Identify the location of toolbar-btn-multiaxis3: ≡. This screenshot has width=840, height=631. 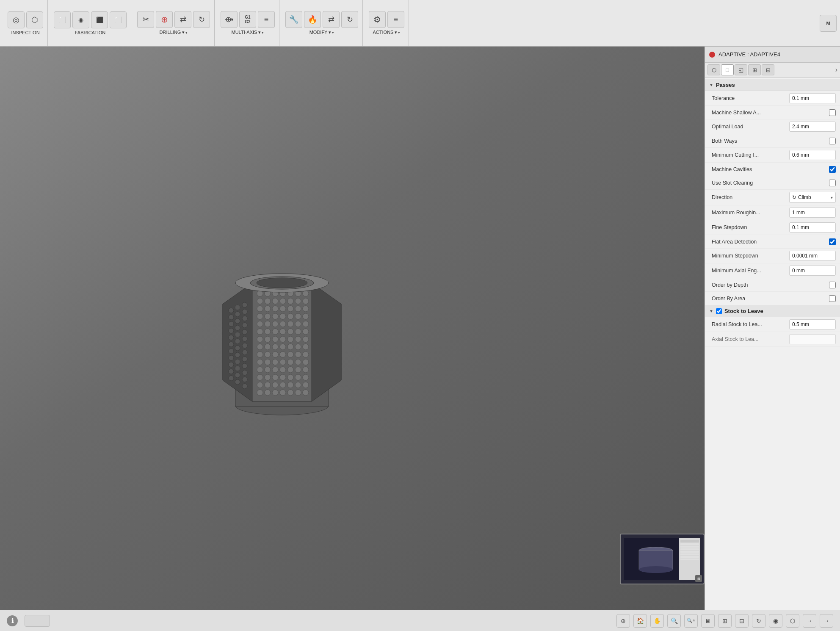
(266, 19).